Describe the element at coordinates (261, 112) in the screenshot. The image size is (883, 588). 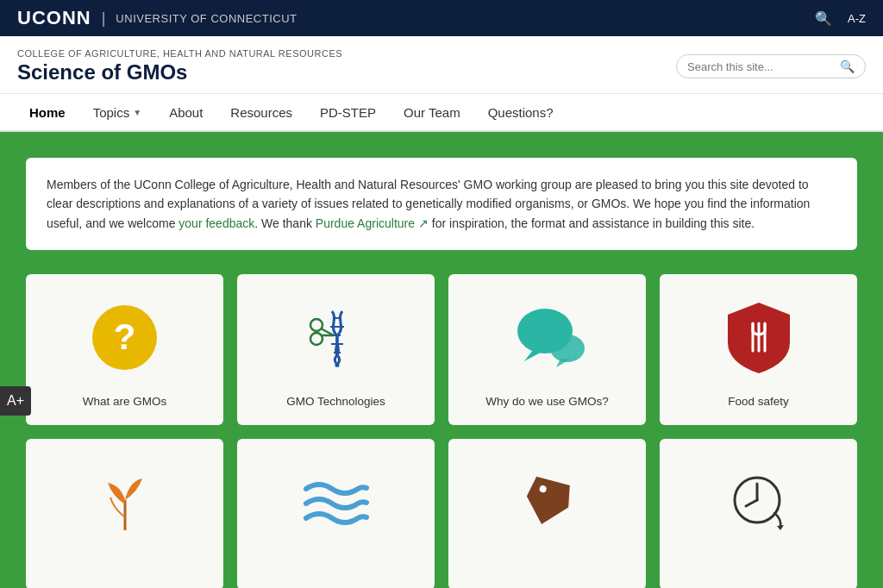
I see `nav-resources: Resources` at that location.